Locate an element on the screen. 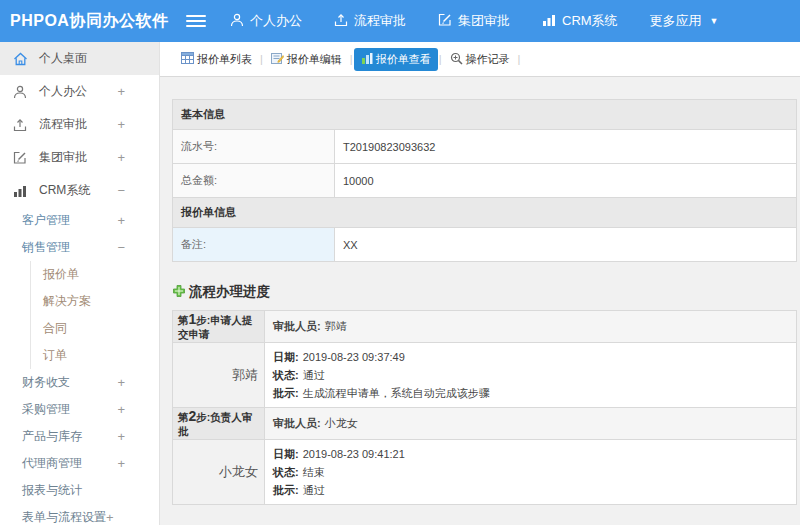  tab-operation-log: 操作记录 is located at coordinates (480, 60).